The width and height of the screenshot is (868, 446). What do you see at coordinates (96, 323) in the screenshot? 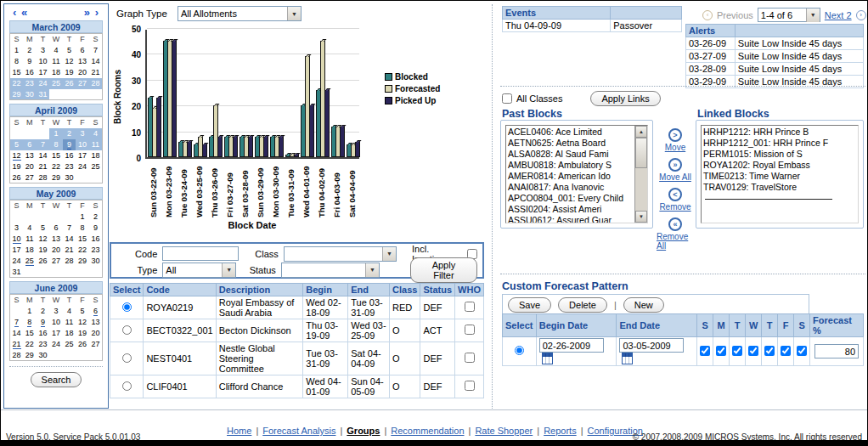
I see `calendar-day: 13` at bounding box center [96, 323].